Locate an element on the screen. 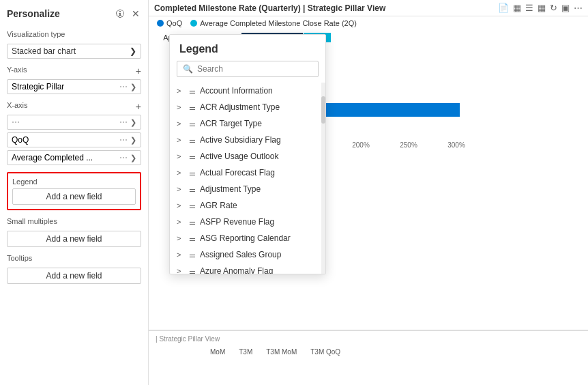 The width and height of the screenshot is (588, 385). viz-type-label: Visualization type is located at coordinates (74, 34).